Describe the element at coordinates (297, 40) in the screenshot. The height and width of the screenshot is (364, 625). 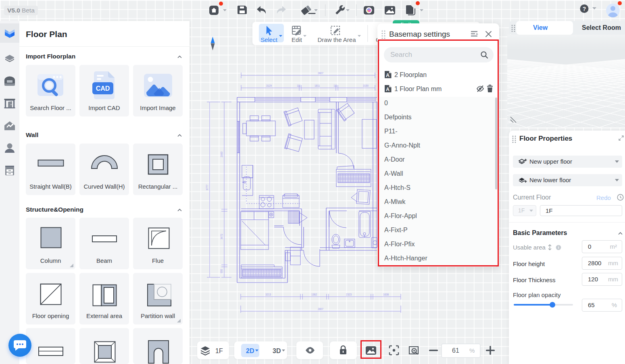
I see `svg-text: Edit` at that location.